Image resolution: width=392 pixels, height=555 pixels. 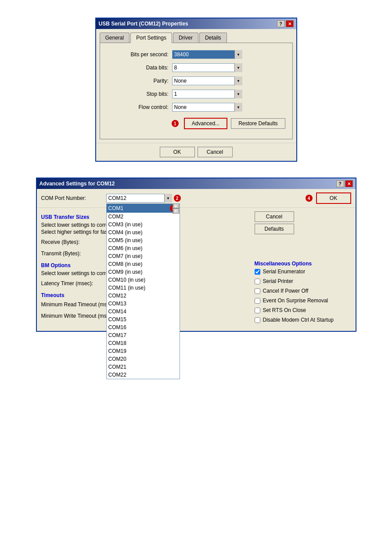 What do you see at coordinates (143, 291) in the screenshot?
I see `com-port-dropdown: COM1 3 ▲ ▼ COM2 COM3 (in use) COM4 (in u…` at bounding box center [143, 291].